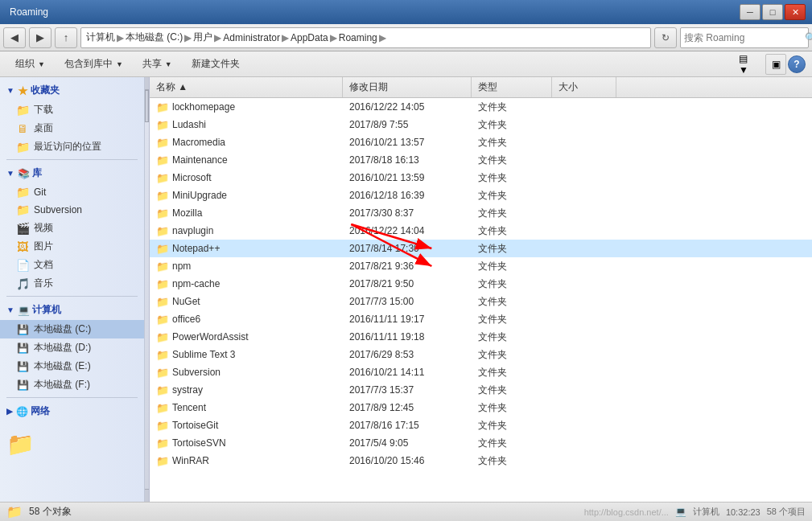 Image resolution: width=812 pixels, height=521 pixels. I want to click on address-bar: ◀ ▶ ↑ 计算机 ▶ 本地磁盘 (C:) ▶ 用户 ▶ Administrat…, so click(406, 38).